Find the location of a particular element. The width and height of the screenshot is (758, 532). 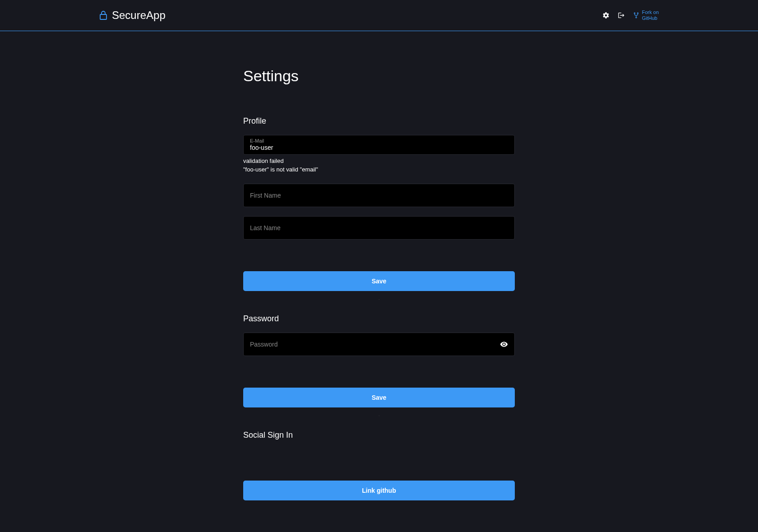

page-title: Settings is located at coordinates (379, 76).